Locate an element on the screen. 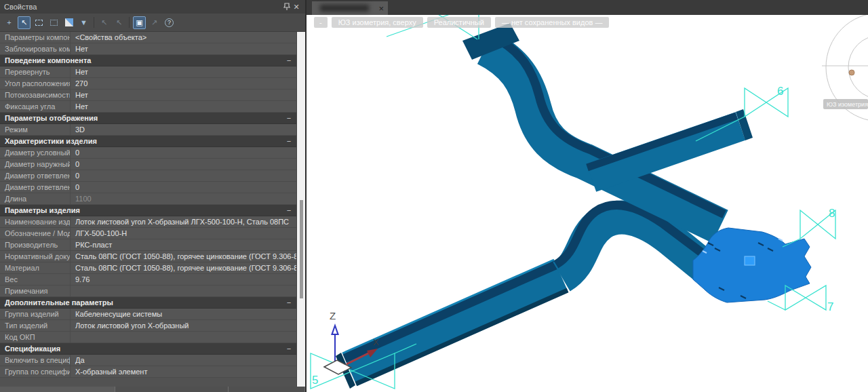  section-header: Параметры изделия− is located at coordinates (148, 210).